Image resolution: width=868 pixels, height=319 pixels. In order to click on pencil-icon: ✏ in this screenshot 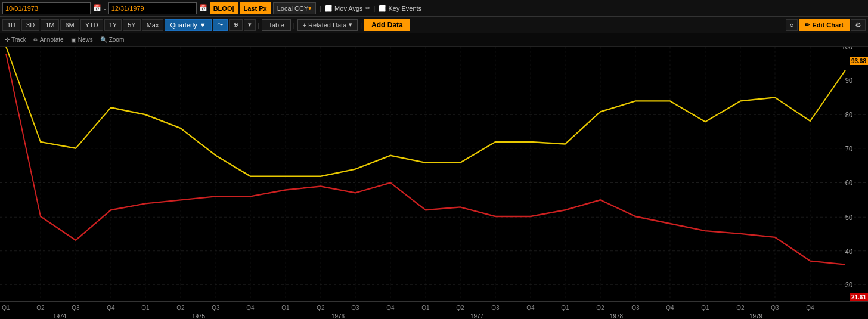, I will do `click(368, 8)`.